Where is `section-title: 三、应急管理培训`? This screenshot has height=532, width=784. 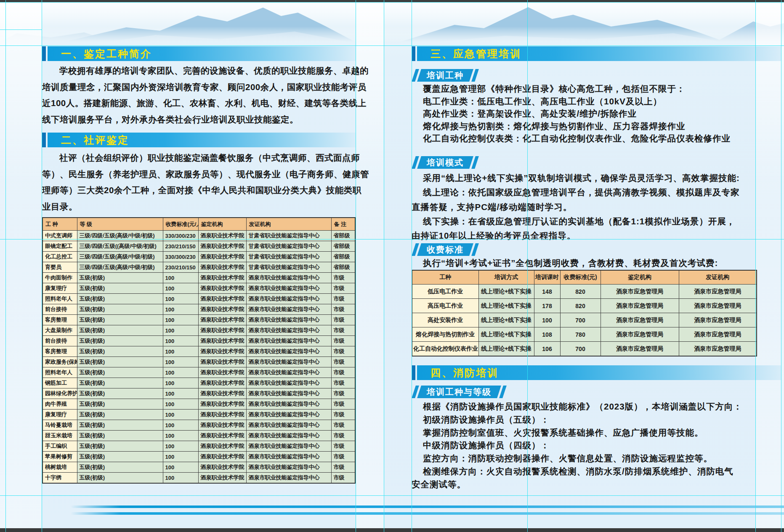 section-title: 三、应急管理培训 is located at coordinates (476, 54).